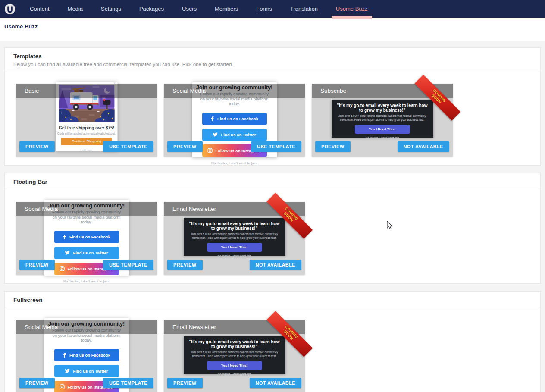 The image size is (545, 392). Describe the element at coordinates (272, 64) in the screenshot. I see `section-subtitle: Below you can find all available free an…` at that location.